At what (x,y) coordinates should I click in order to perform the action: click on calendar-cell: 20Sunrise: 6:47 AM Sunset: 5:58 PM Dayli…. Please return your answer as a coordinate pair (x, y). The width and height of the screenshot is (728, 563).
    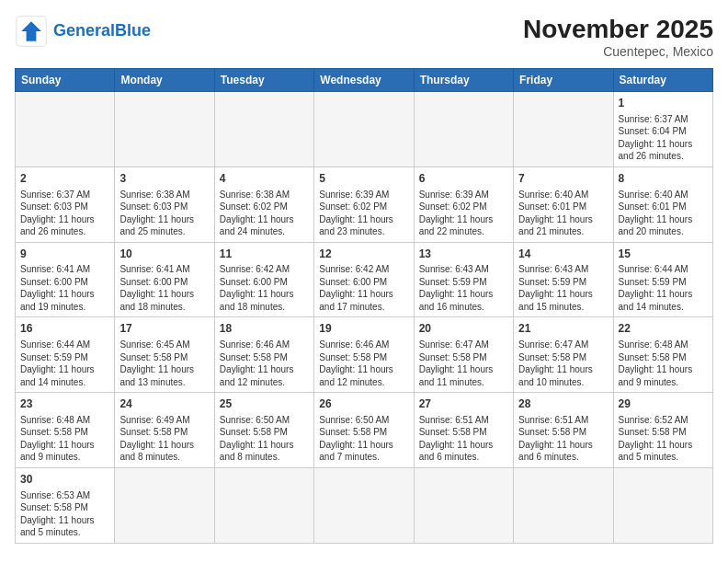
    Looking at the image, I should click on (463, 355).